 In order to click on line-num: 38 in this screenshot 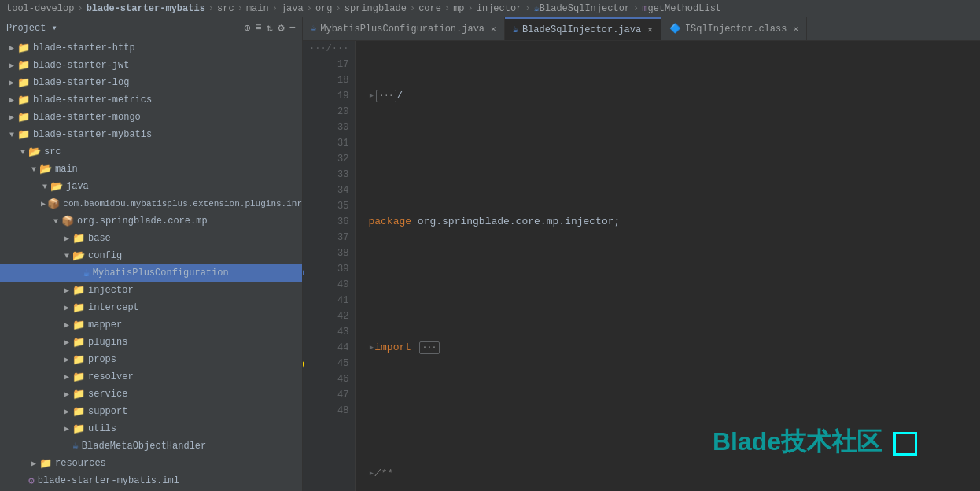, I will do `click(329, 253)`.